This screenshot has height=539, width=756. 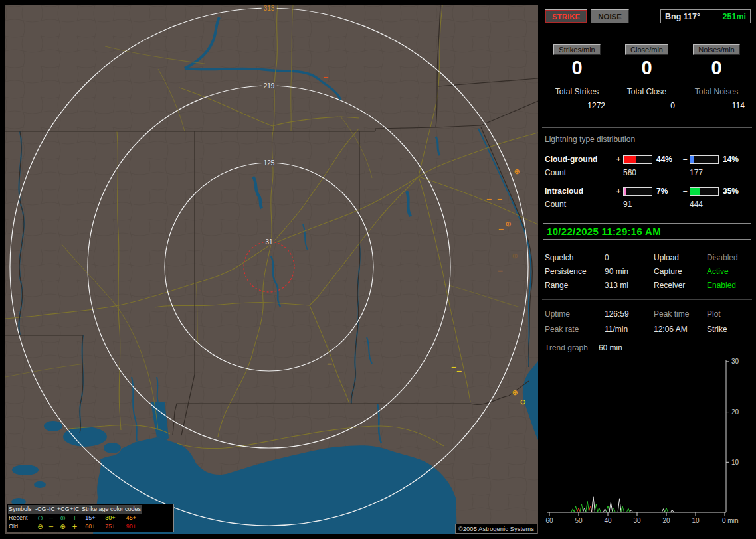 I want to click on legend-age-header: Strike age color codes, so click(x=112, y=510).